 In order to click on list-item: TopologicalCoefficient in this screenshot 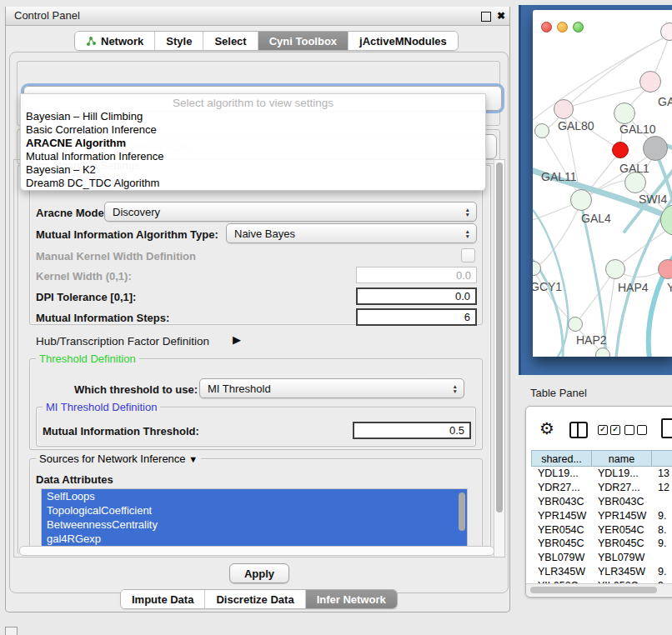, I will do `click(254, 510)`.